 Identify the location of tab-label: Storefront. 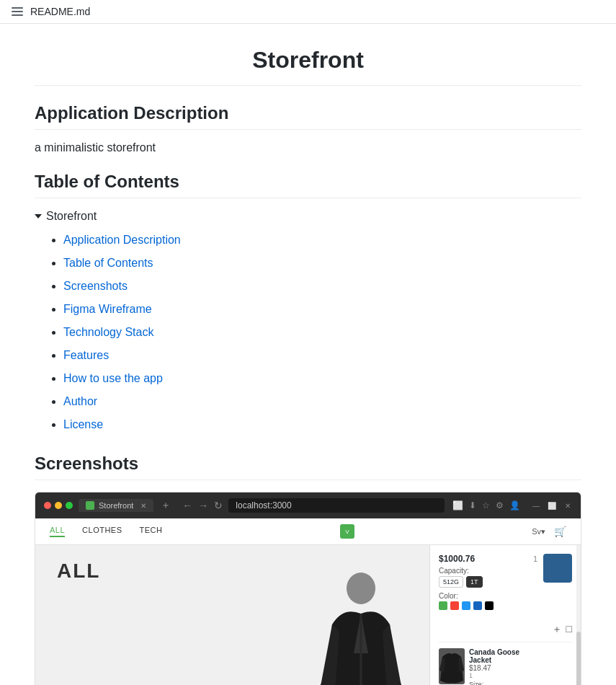
(116, 505).